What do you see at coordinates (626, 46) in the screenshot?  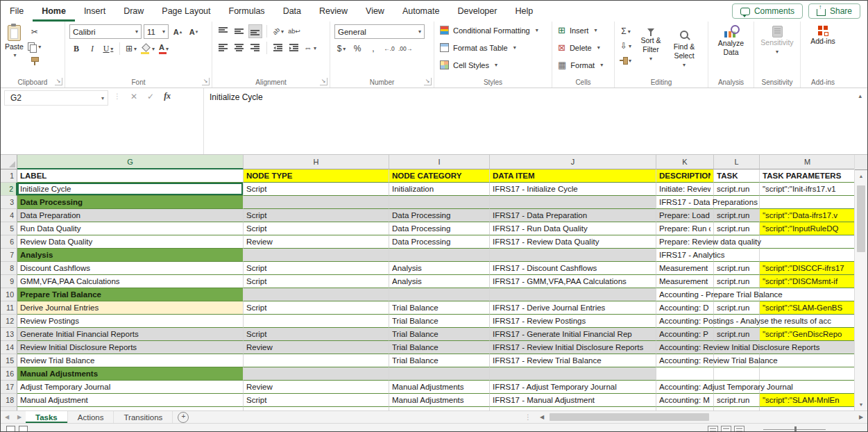 I see `fill-button: ⇩▾` at bounding box center [626, 46].